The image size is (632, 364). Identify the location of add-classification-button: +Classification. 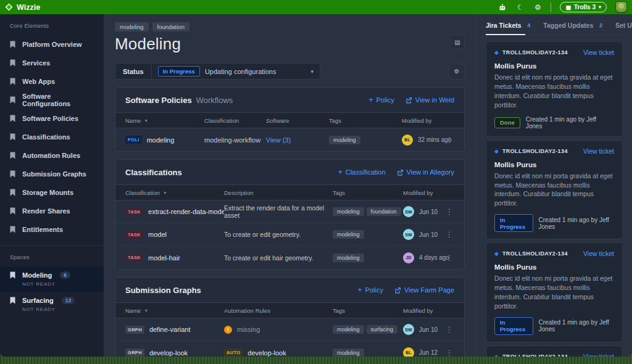
(362, 172).